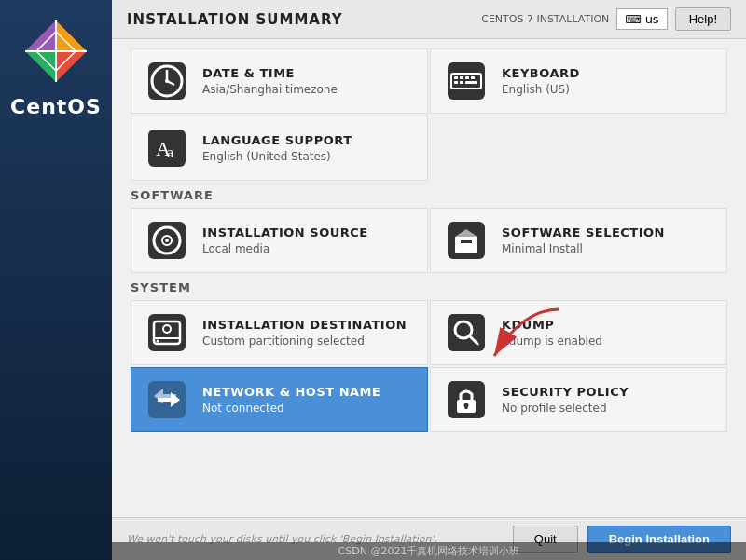  What do you see at coordinates (608, 249) in the screenshot?
I see `software-selection-subtitle: Minimal Install` at bounding box center [608, 249].